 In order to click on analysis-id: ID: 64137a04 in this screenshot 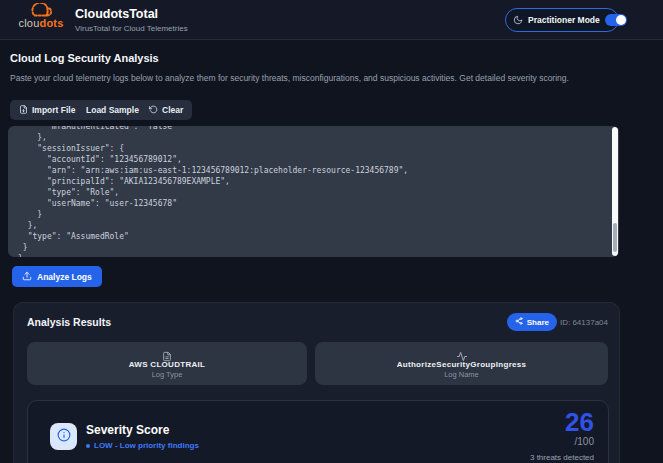, I will do `click(584, 322)`.